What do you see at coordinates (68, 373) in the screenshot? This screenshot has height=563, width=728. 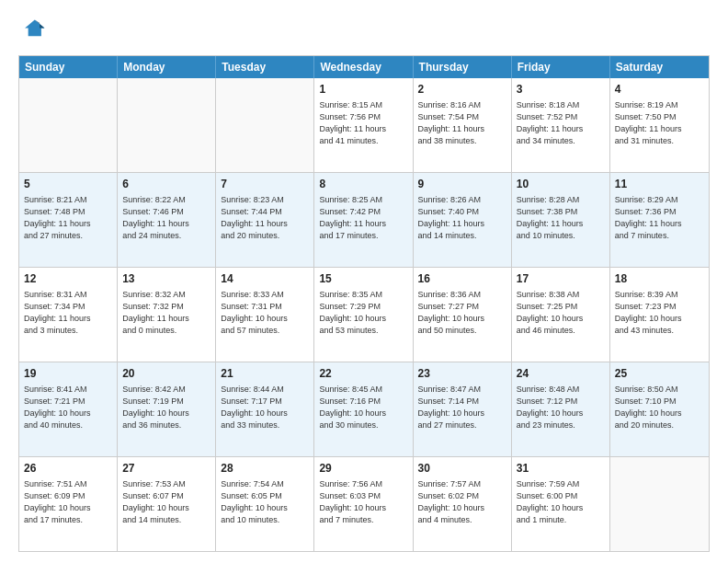 I see `day-number: 19` at bounding box center [68, 373].